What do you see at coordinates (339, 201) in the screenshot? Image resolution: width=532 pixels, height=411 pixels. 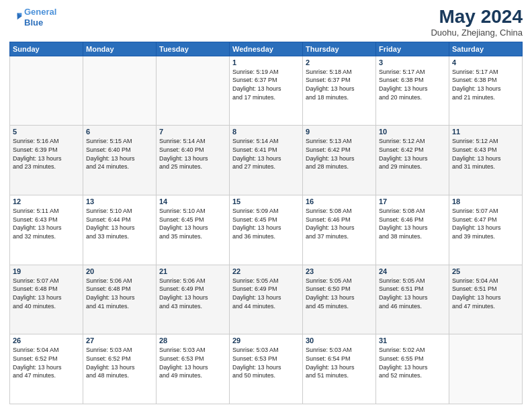 I see `day-number: 16` at bounding box center [339, 201].